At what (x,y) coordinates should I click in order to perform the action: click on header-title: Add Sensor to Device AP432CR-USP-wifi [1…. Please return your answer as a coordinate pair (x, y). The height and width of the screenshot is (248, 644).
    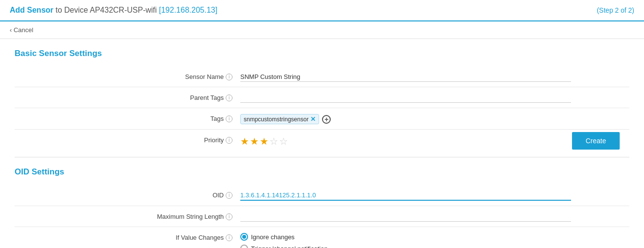
    Looking at the image, I should click on (114, 10).